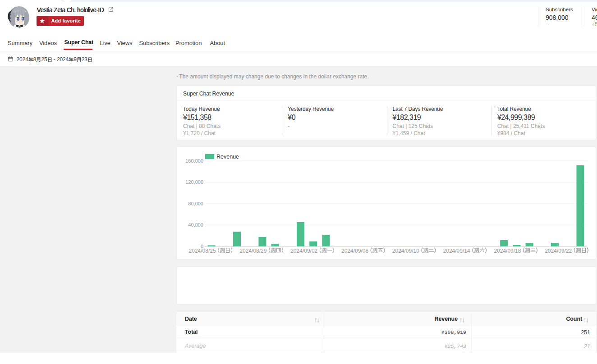 This screenshot has width=597, height=364. Describe the element at coordinates (406, 251) in the screenshot. I see `svg-text: 2024/09/10` at that location.